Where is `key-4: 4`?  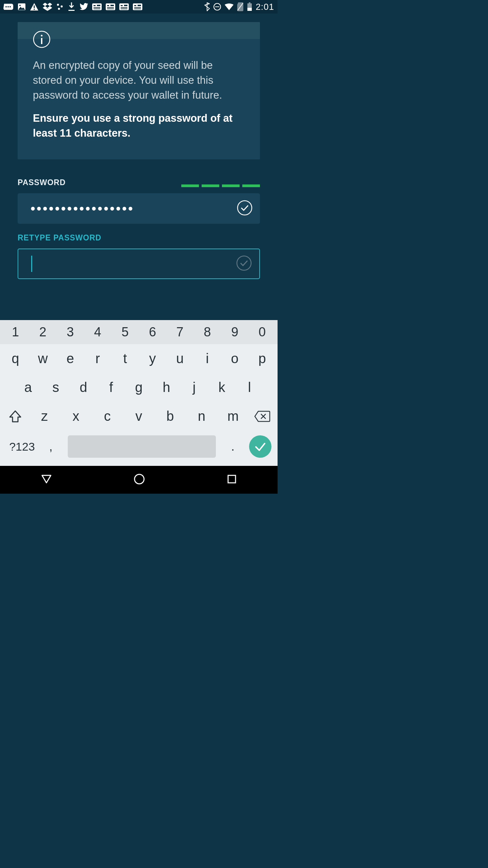
key-4: 4 is located at coordinates (98, 332).